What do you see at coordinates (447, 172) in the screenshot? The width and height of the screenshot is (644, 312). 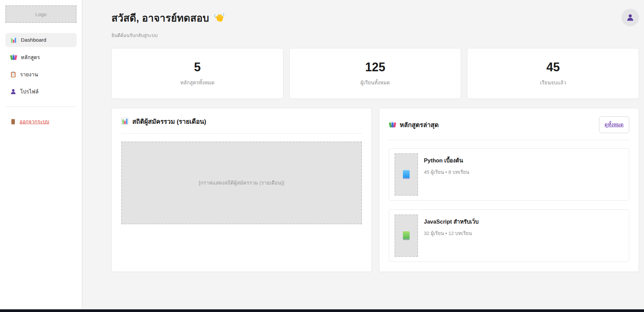 I see `course-meta: 45 ผู้เรียน • 8 บทเรียน` at bounding box center [447, 172].